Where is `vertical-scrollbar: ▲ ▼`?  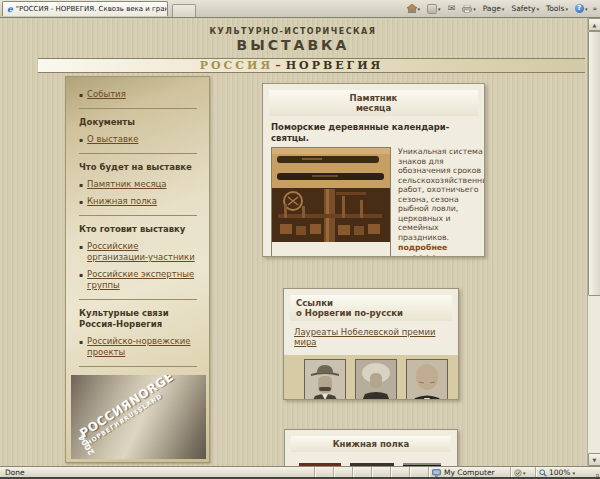 vertical-scrollbar: ▲ ▼ is located at coordinates (594, 242).